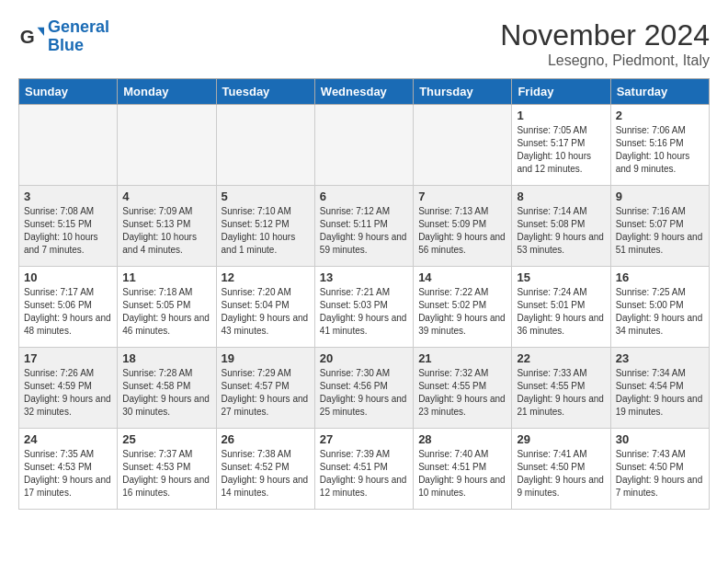 The image size is (728, 563). I want to click on logo-text: General Blue, so click(79, 37).